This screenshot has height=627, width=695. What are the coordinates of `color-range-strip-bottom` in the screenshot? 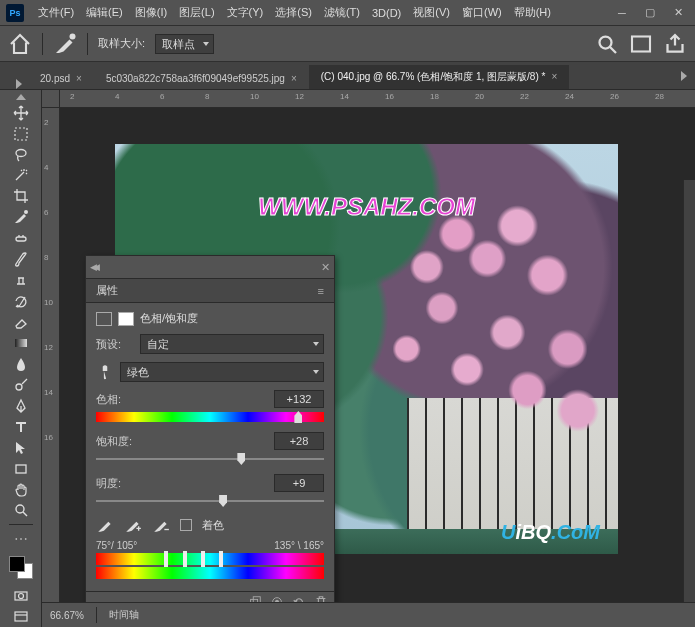 It's located at (210, 573).